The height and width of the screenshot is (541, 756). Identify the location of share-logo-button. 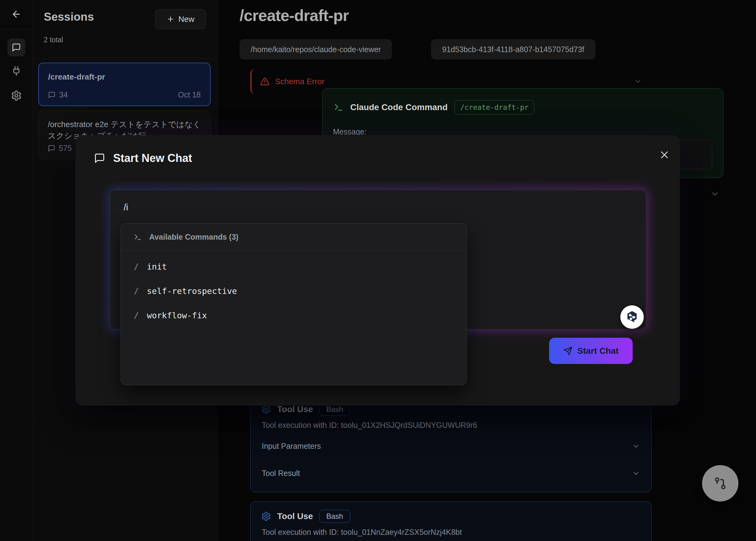
(632, 317).